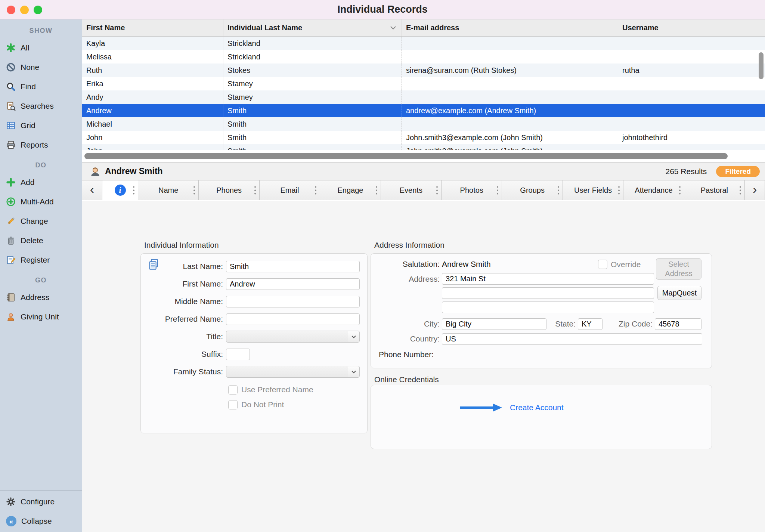 The width and height of the screenshot is (765, 532). What do you see at coordinates (755, 190) in the screenshot?
I see `tabs-scroll-right-button: ›` at bounding box center [755, 190].